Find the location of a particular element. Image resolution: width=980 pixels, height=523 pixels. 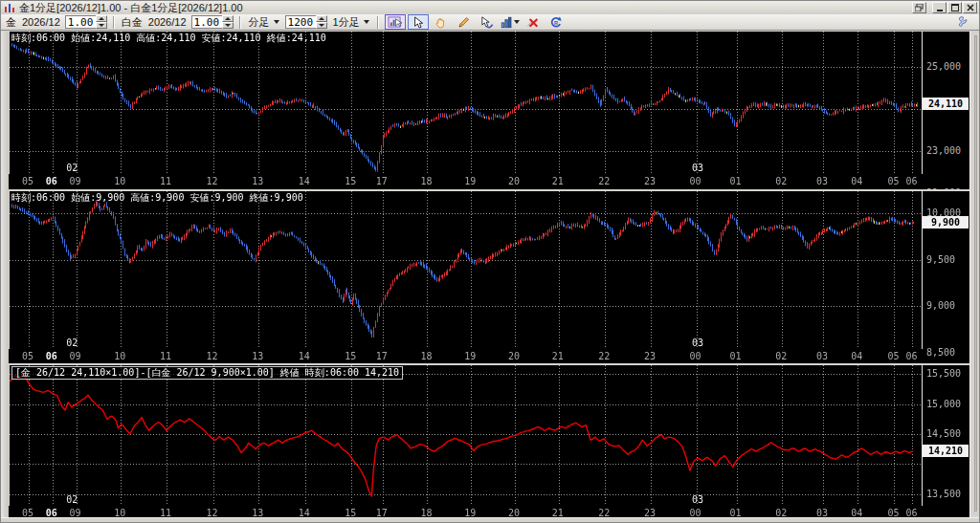

chart-select-icon is located at coordinates (394, 23).